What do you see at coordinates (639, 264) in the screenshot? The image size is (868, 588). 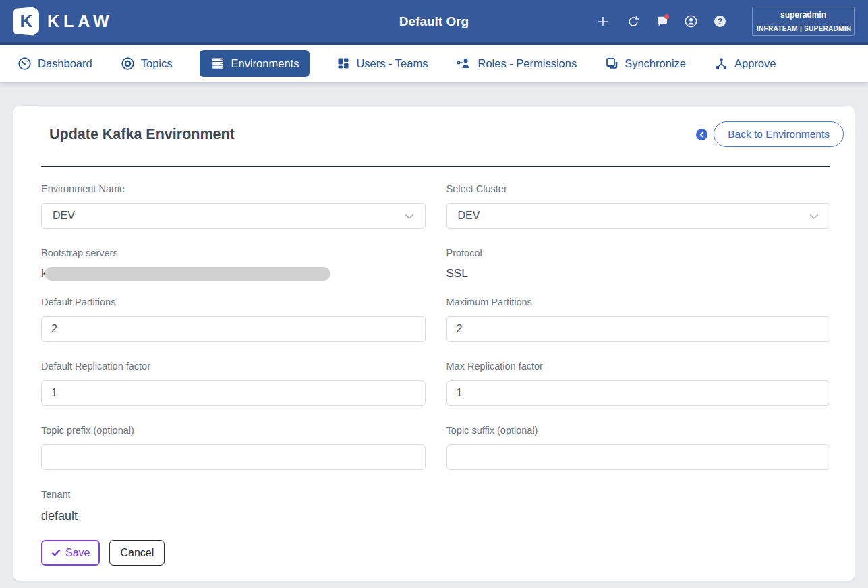 I see `field-protocol: Protocol SSL` at bounding box center [639, 264].